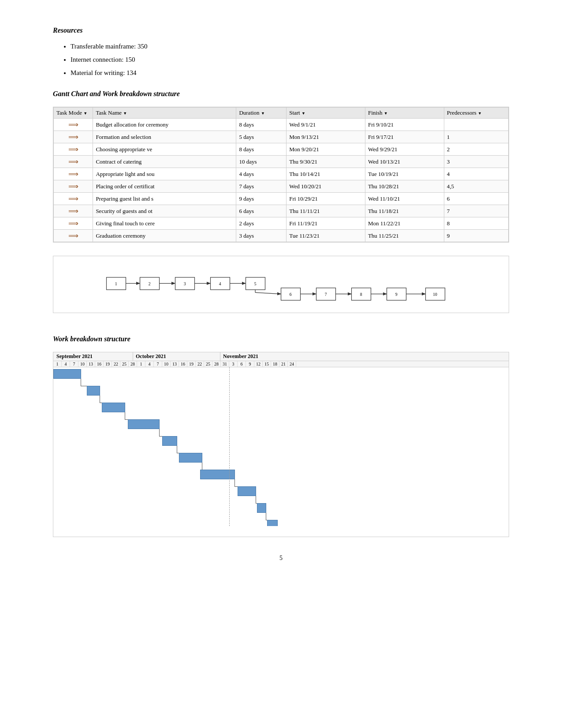  Describe the element at coordinates (281, 125) in the screenshot. I see `table-row: ⟹Budget allocation for ceremony8 daysWed…` at that location.